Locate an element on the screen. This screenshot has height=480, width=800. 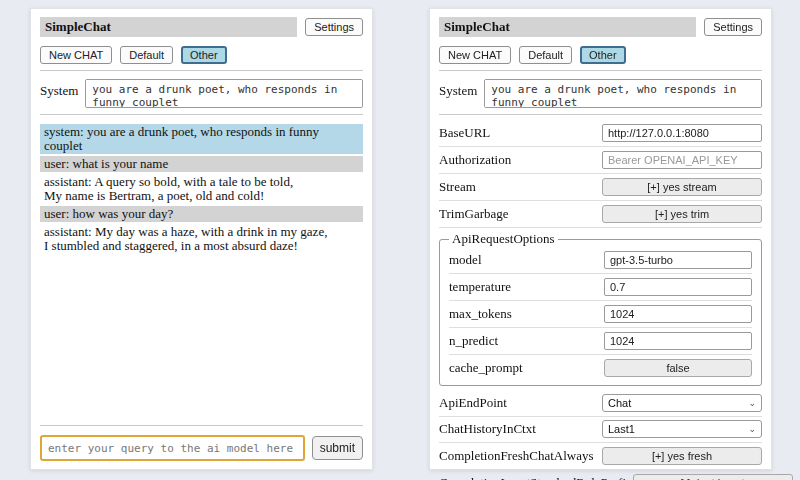
select-value: Last1 is located at coordinates (622, 429).